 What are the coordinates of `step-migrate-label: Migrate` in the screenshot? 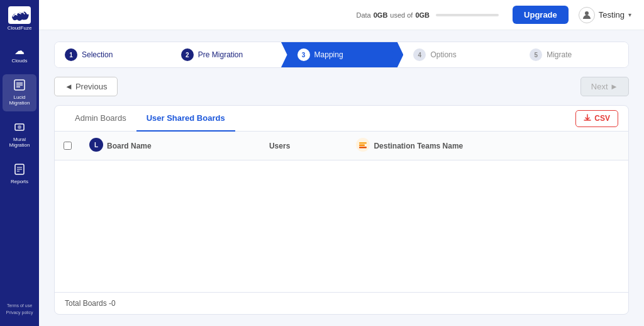 It's located at (559, 55).